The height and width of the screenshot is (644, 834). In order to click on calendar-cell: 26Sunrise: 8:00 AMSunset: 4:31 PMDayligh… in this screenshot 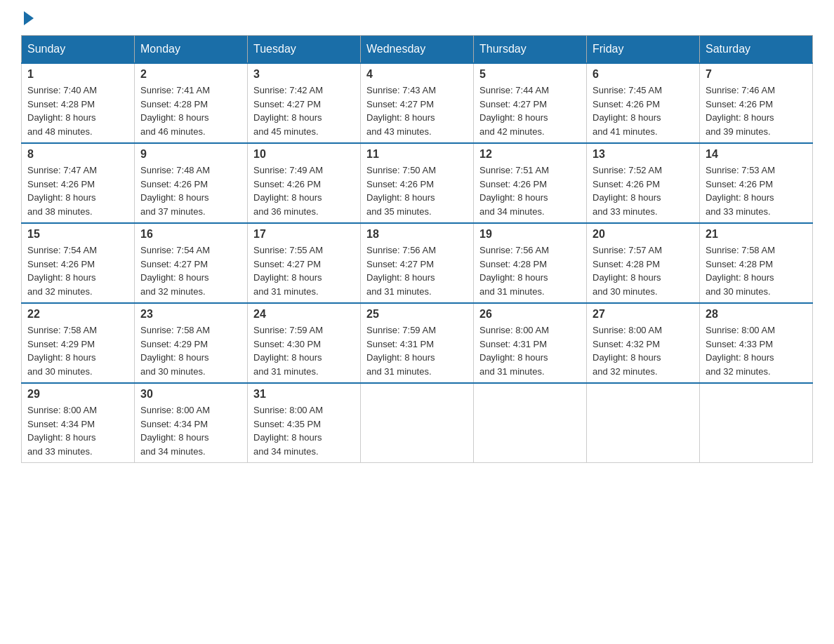, I will do `click(531, 343)`.